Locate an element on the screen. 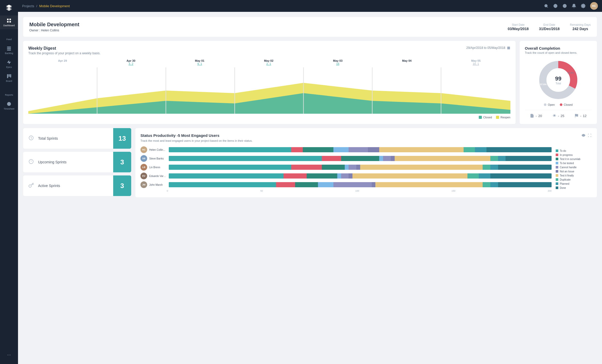 The image size is (602, 364). closed-dot-donut is located at coordinates (561, 105).